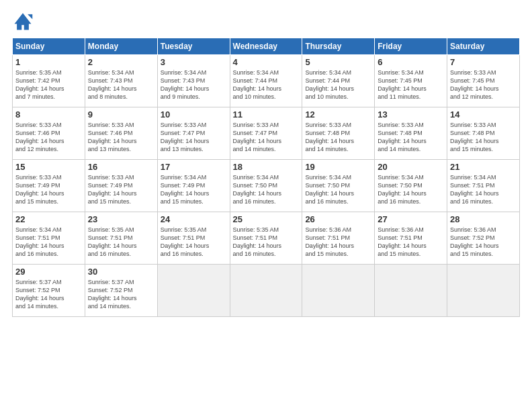 Image resolution: width=532 pixels, height=411 pixels. I want to click on calendar-cell: 3Sunrise: 5:34 AM Sunset: 7:43 PM Daylig…, so click(193, 81).